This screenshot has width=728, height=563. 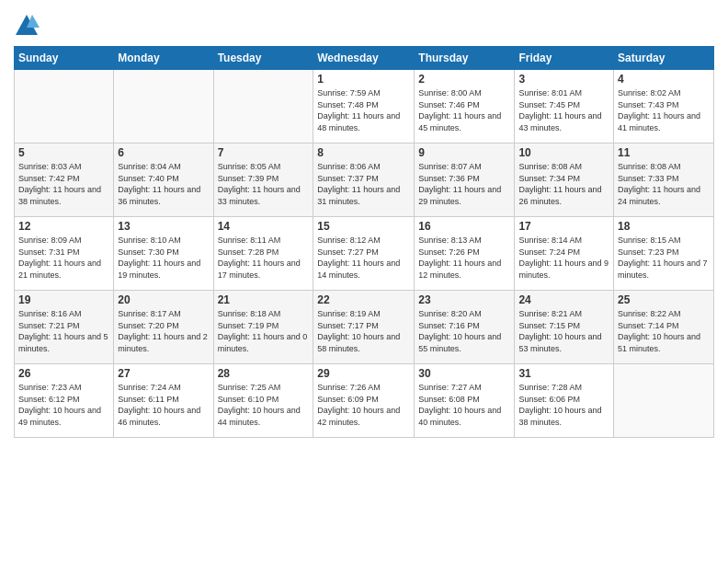 What do you see at coordinates (564, 153) in the screenshot?
I see `day-number: 10` at bounding box center [564, 153].